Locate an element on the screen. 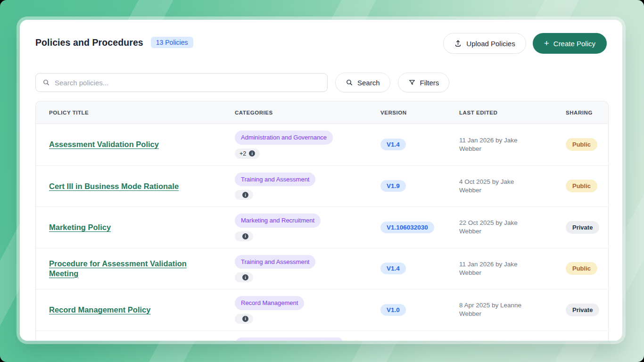  search-box is located at coordinates (182, 82).